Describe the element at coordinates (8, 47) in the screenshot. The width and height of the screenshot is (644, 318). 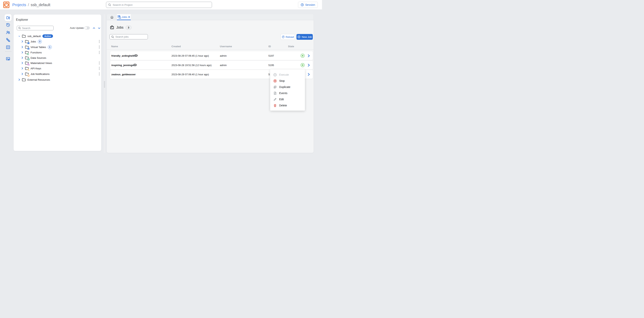
I see `rail-details-tab` at that location.